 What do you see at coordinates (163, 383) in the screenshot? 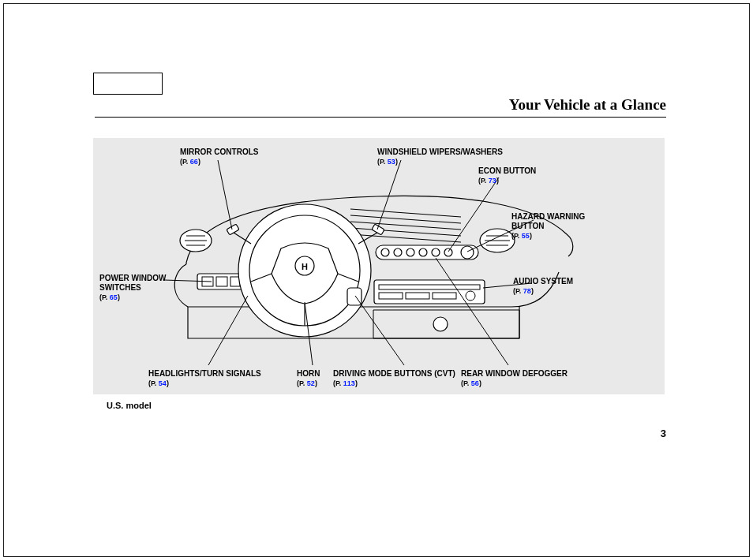
I see `page-link: 54` at bounding box center [163, 383].